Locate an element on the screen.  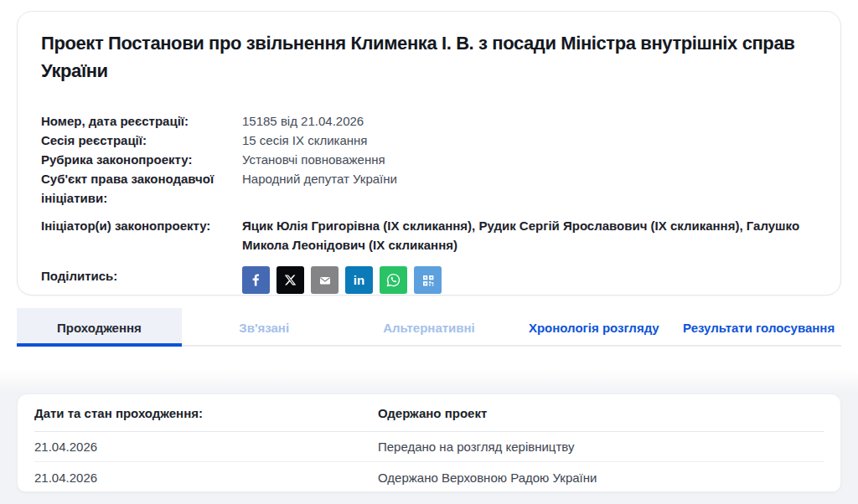
detail-row-session: Сесія реєстрації: 15 сесія IX скликання is located at coordinates (429, 141).